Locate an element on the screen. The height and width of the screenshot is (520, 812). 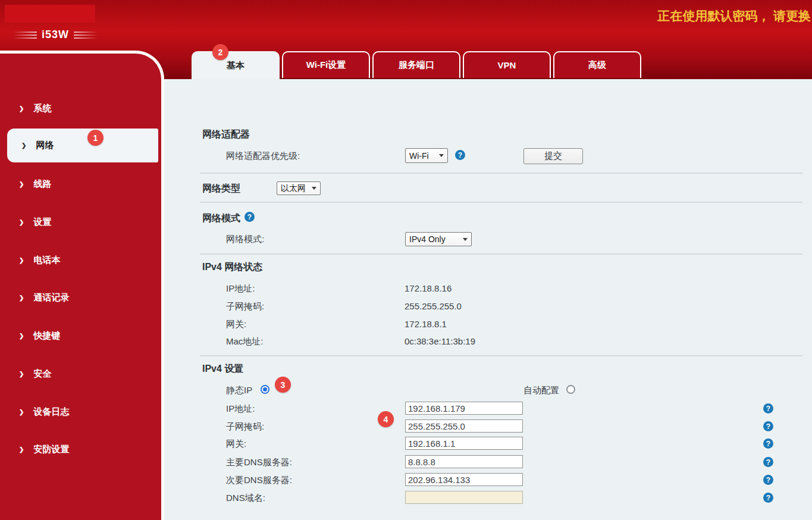
status-row-label: IP地址: is located at coordinates (240, 289).